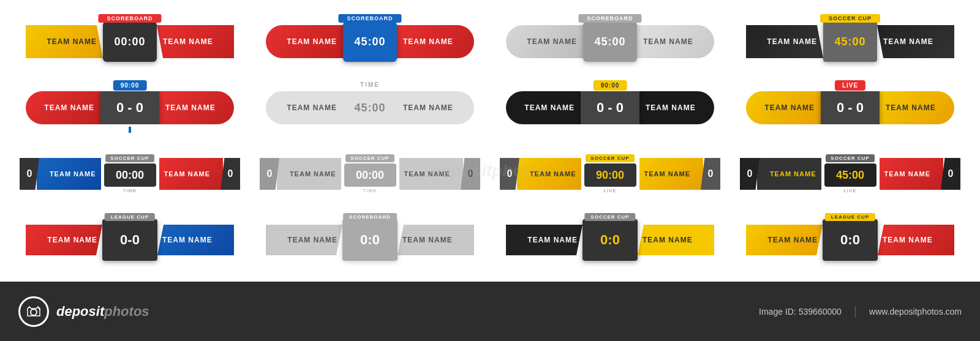  What do you see at coordinates (130, 42) in the screenshot?
I see `score-center-1: 00:00` at bounding box center [130, 42].